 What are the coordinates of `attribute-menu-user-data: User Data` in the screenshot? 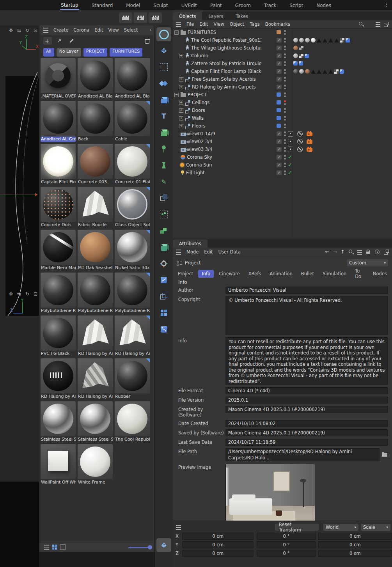 It's located at (229, 252).